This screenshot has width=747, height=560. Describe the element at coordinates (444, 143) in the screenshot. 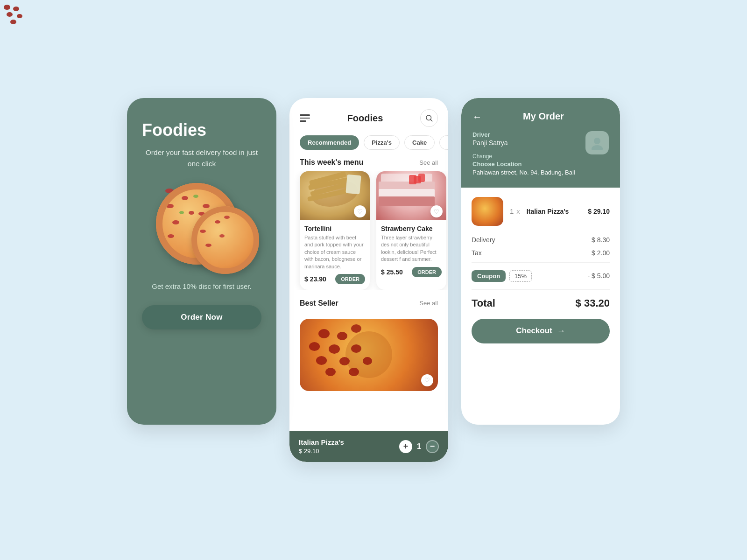

I see `tab-donut: Donut` at that location.